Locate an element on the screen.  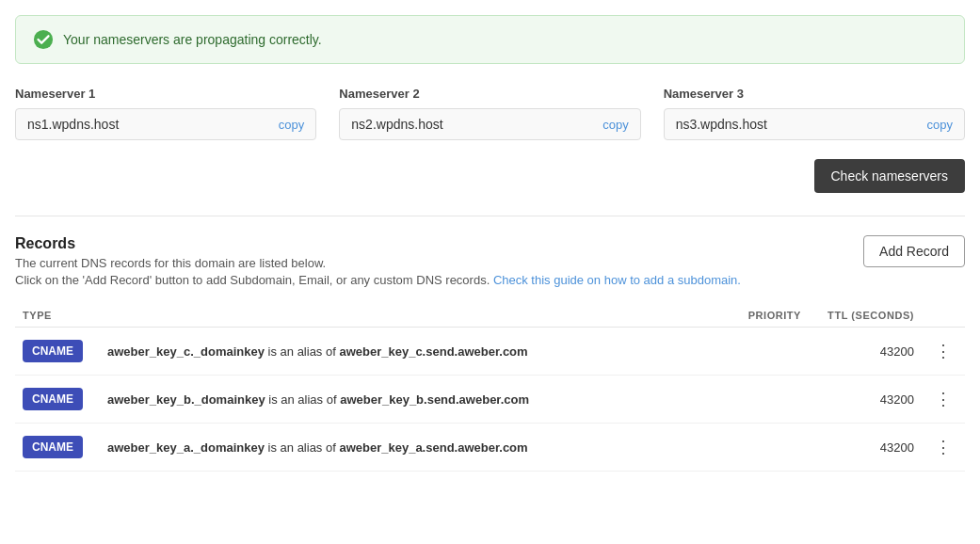
records-header: Records The current DNS records for this… is located at coordinates (490, 262).